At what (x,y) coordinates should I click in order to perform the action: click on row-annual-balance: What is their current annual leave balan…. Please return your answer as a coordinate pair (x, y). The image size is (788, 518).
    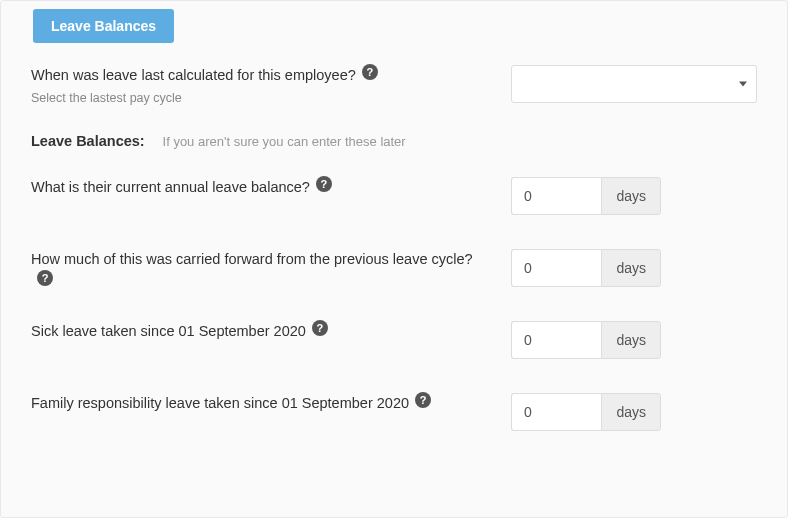
    Looking at the image, I should click on (394, 196).